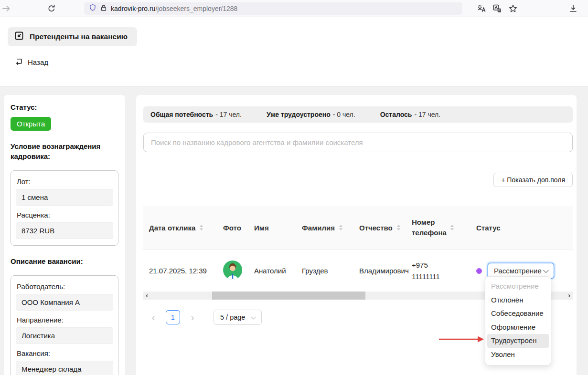 The height and width of the screenshot is (375, 588). Describe the element at coordinates (64, 152) in the screenshot. I see `reward-heading: Условие вознаграждения кадровика:` at that location.